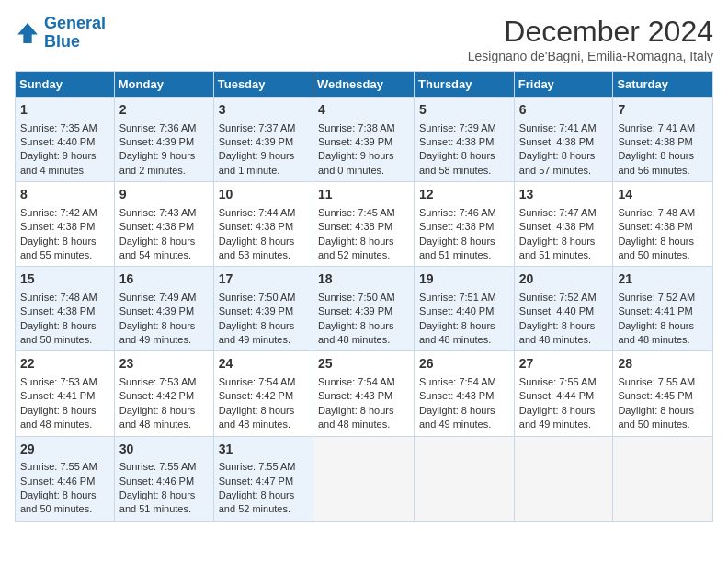 This screenshot has height=563, width=728. What do you see at coordinates (75, 33) in the screenshot?
I see `logo-text: General Blue` at bounding box center [75, 33].